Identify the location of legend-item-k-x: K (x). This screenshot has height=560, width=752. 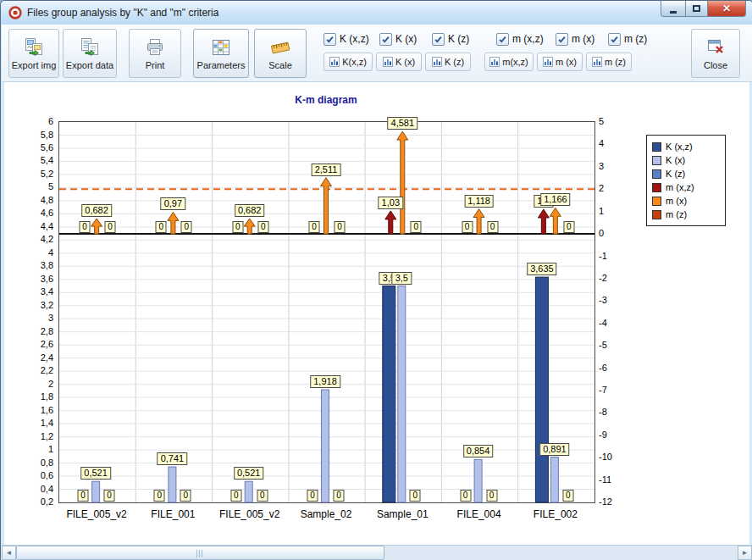
(686, 160).